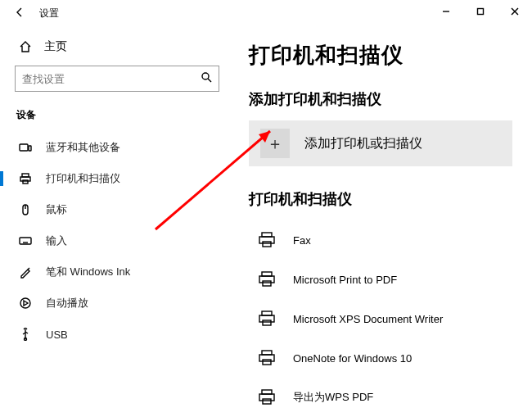 The width and height of the screenshot is (532, 417). Describe the element at coordinates (117, 303) in the screenshot. I see `sidebar-item-autoplay: 自动播放` at that location.